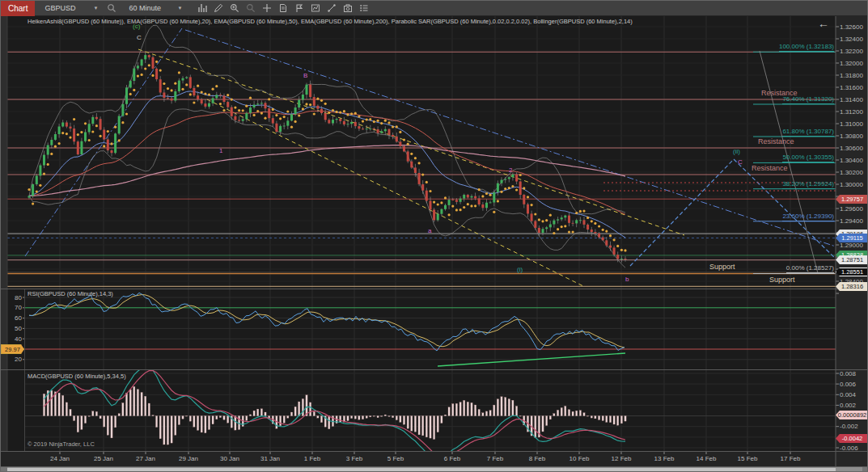 The width and height of the screenshot is (868, 472). I want to click on macd-tick-label: -0.006, so click(849, 448).